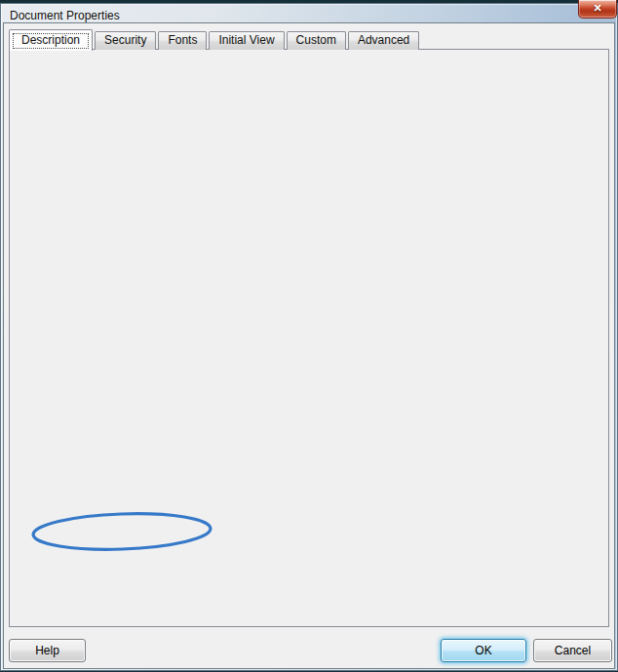  Describe the element at coordinates (47, 651) in the screenshot. I see `help-button: Help` at that location.